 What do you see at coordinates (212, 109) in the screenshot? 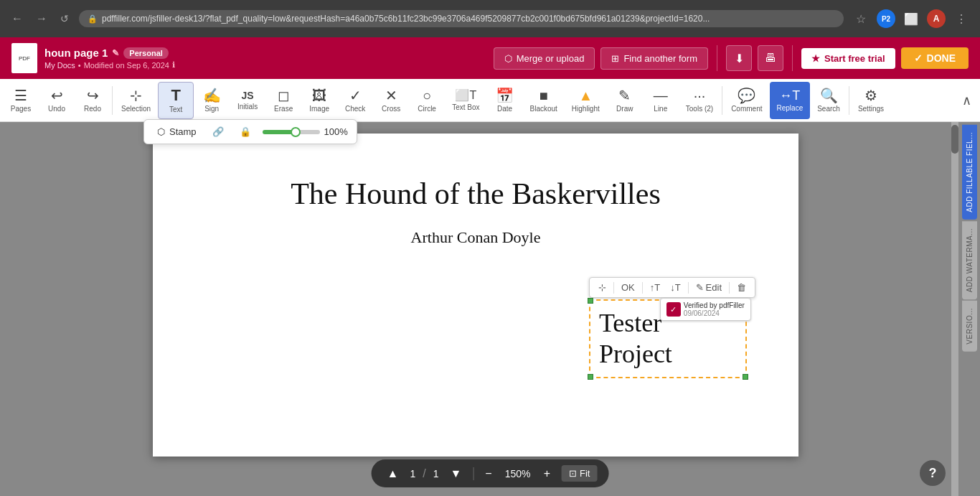
I see `sign-label: Sign` at bounding box center [212, 109].